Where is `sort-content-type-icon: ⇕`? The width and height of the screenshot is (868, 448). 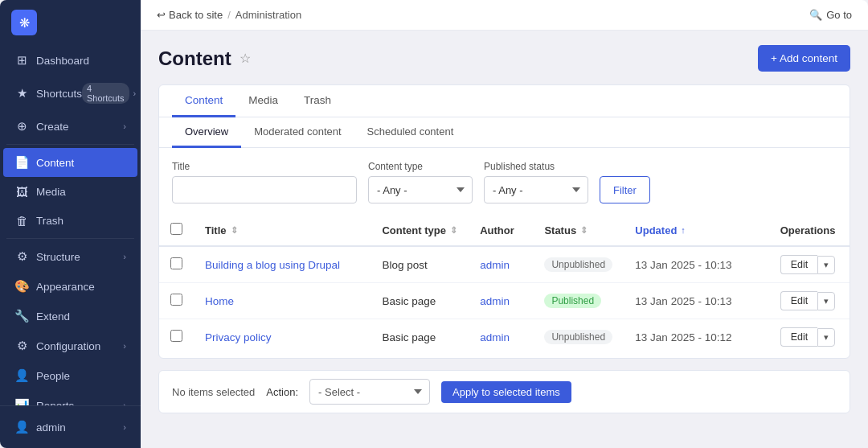 sort-content-type-icon: ⇕ is located at coordinates (453, 230).